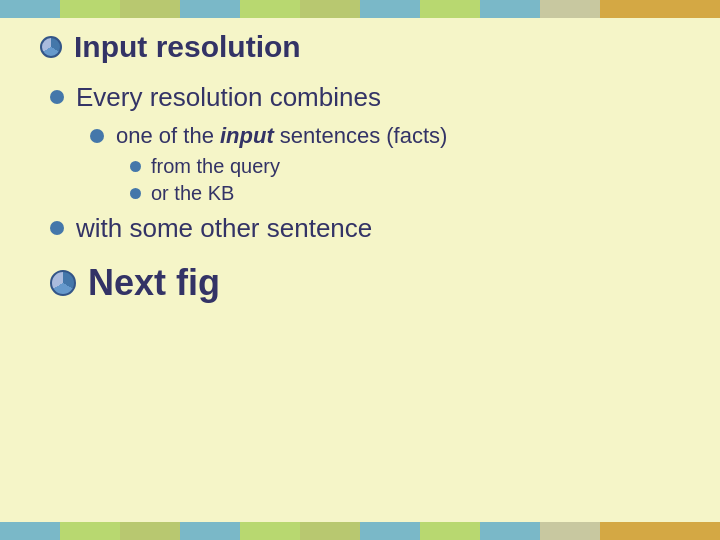  What do you see at coordinates (375, 228) in the screenshot?
I see `level1-item-b: with some other sentence` at bounding box center [375, 228].